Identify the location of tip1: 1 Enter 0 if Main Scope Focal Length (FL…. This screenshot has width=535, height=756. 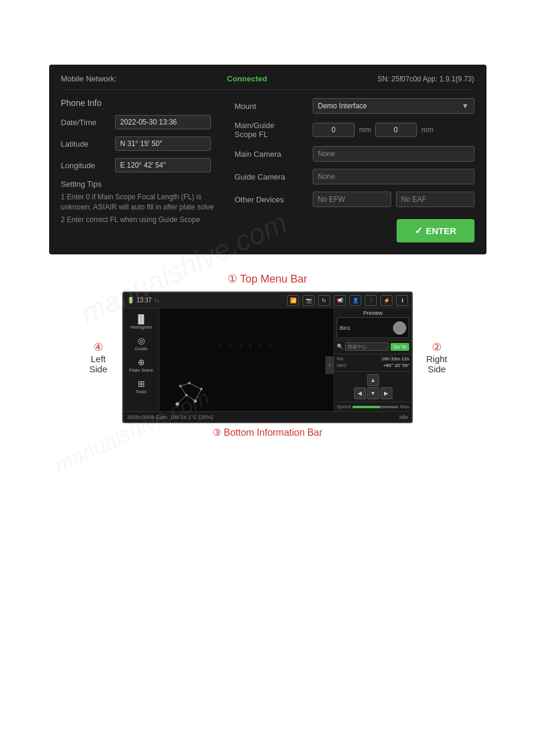
(142, 202).